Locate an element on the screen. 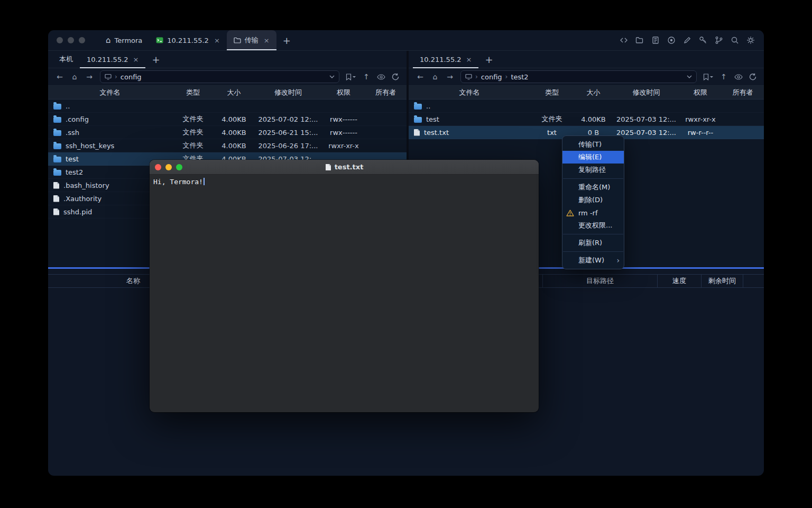  menu-item-label: 传输(T) is located at coordinates (590, 144).